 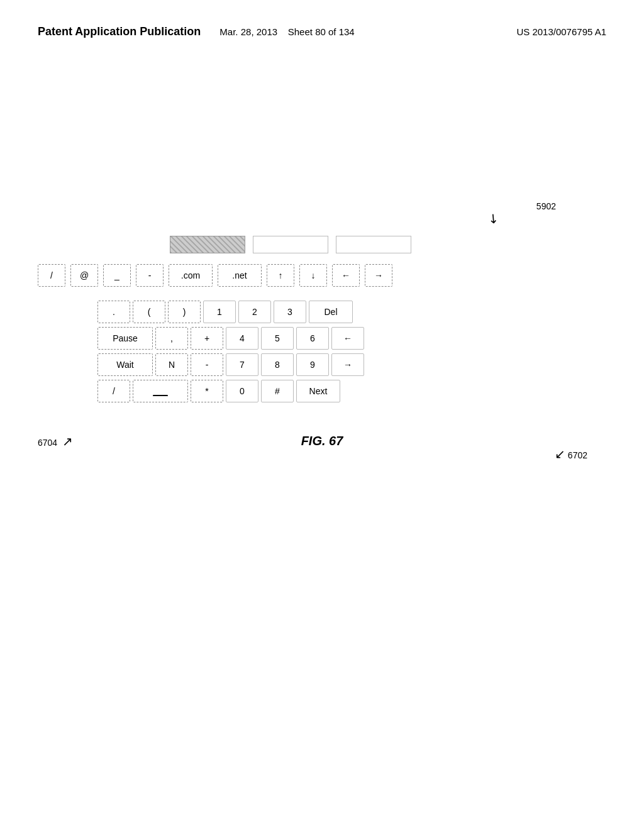 What do you see at coordinates (322, 31) in the screenshot?
I see `page-header: Patent Application Publication Mar. 28, …` at bounding box center [322, 31].